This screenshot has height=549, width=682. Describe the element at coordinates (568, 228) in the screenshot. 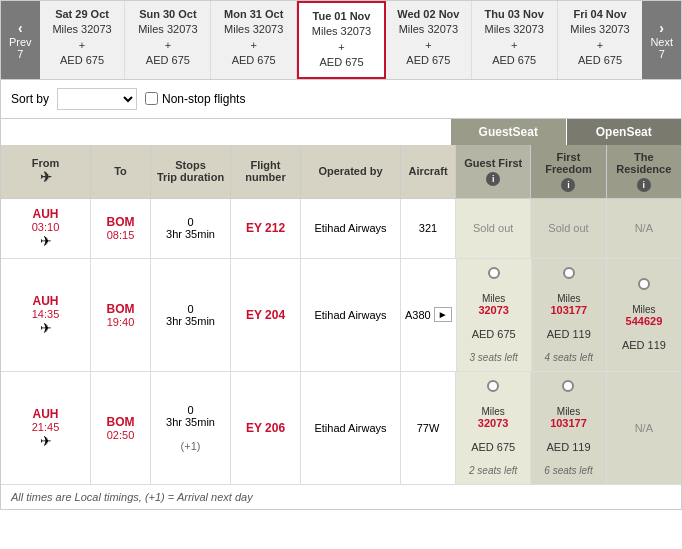

I see `flight-first-freedom: Sold out` at that location.